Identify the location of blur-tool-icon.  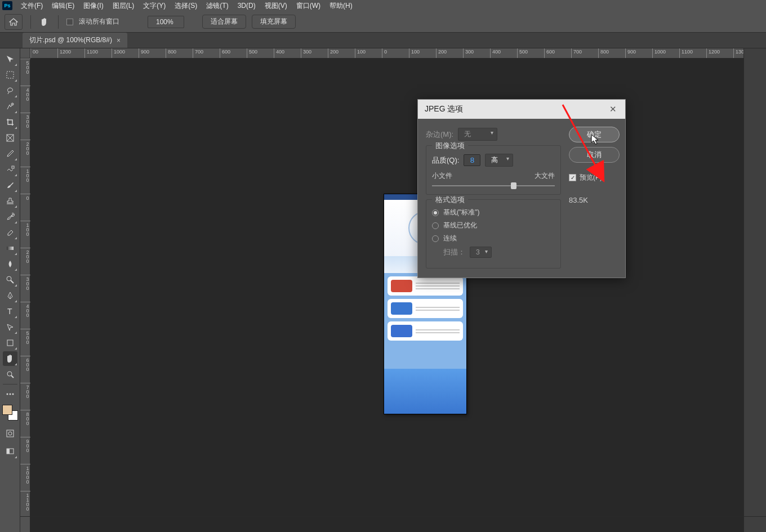
(10, 264).